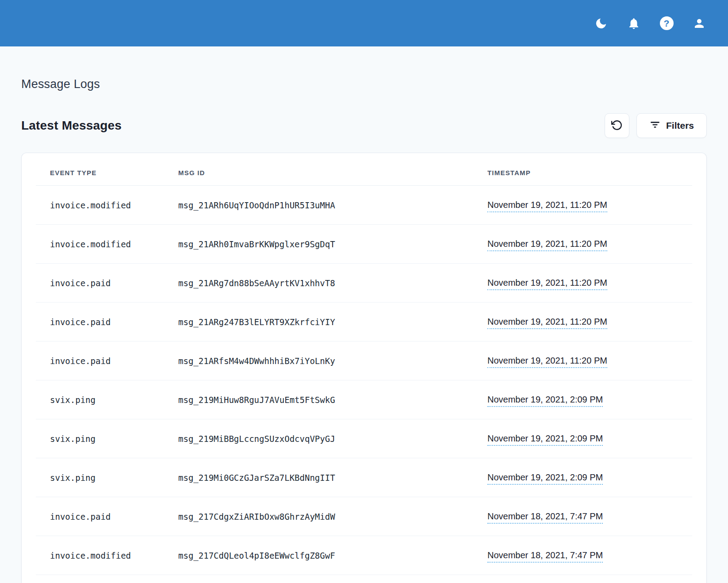 This screenshot has width=728, height=583. What do you see at coordinates (333, 517) in the screenshot?
I see `msg-id-cell: msg_217CdgxZiARIbOxw8GhrzAyMidW` at bounding box center [333, 517].